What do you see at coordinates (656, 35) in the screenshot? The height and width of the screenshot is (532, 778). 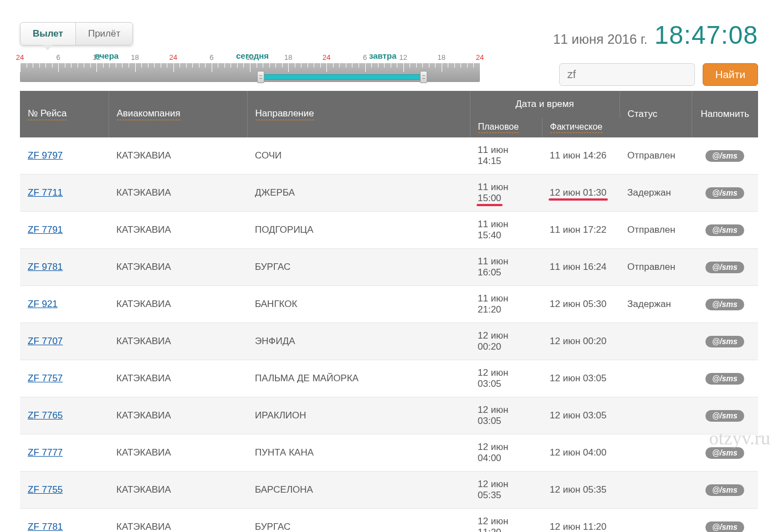 I see `current-datetime: 11 июня 2016 г. 18:47:08` at bounding box center [656, 35].